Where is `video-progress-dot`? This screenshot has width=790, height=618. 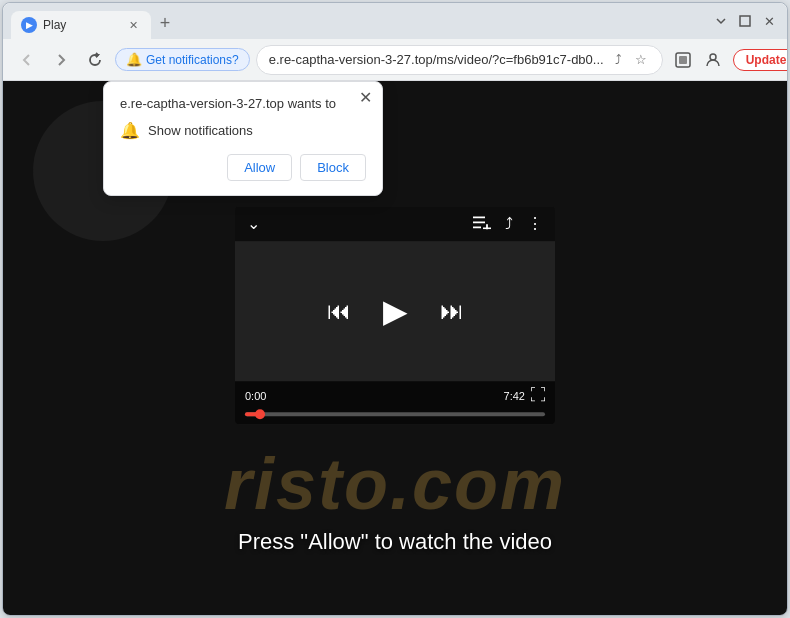
video-progress-dot is located at coordinates (260, 414).